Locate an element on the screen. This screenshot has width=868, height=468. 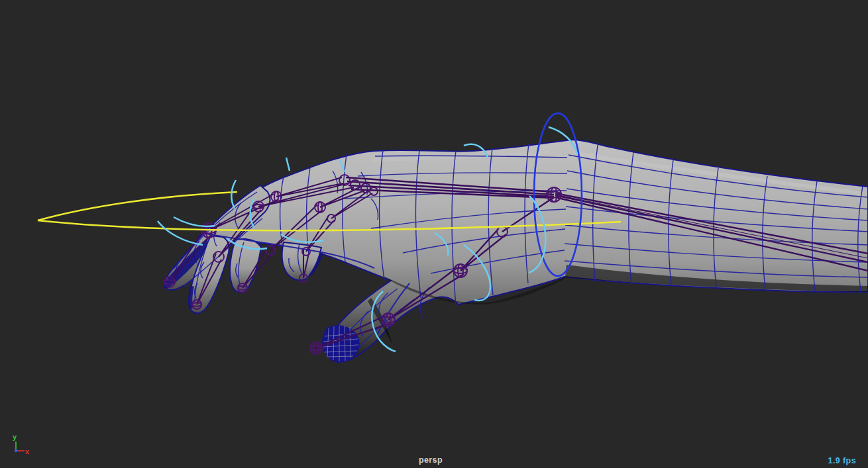
x-axis-label: x is located at coordinates (28, 451).